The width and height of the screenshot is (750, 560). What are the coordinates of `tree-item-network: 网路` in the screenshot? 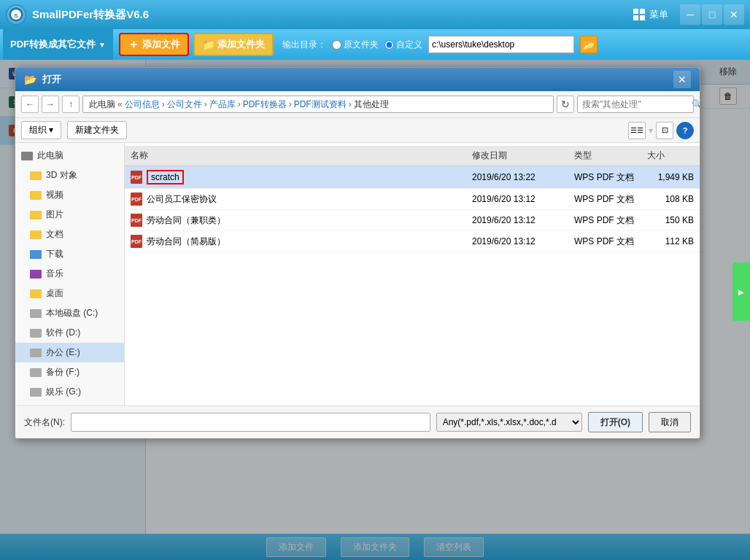 It's located at (70, 404).